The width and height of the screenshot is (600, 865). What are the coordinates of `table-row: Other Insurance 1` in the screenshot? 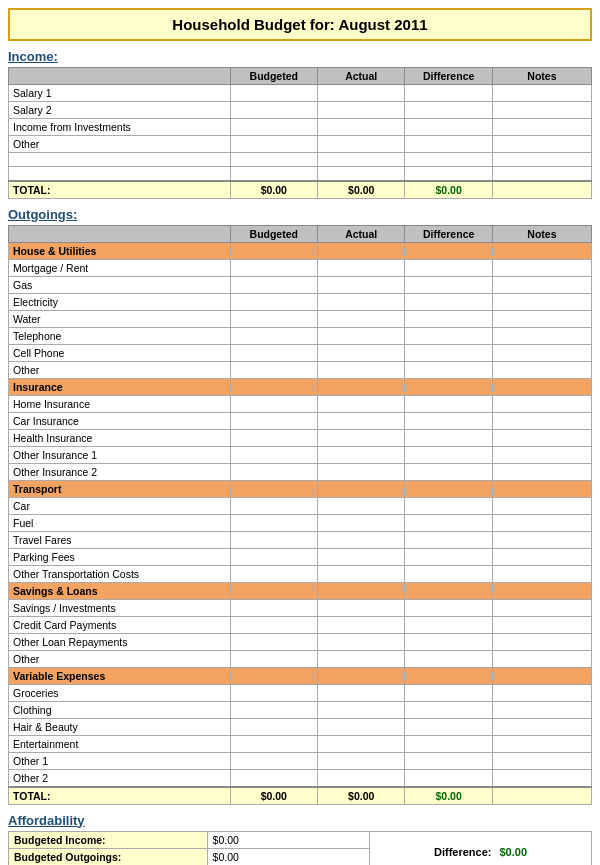 It's located at (300, 454).